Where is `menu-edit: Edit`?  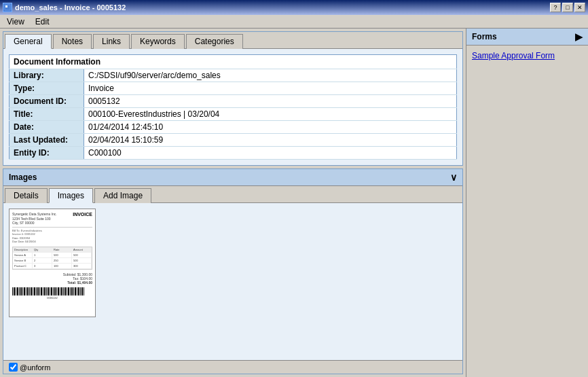 menu-edit: Edit is located at coordinates (42, 22).